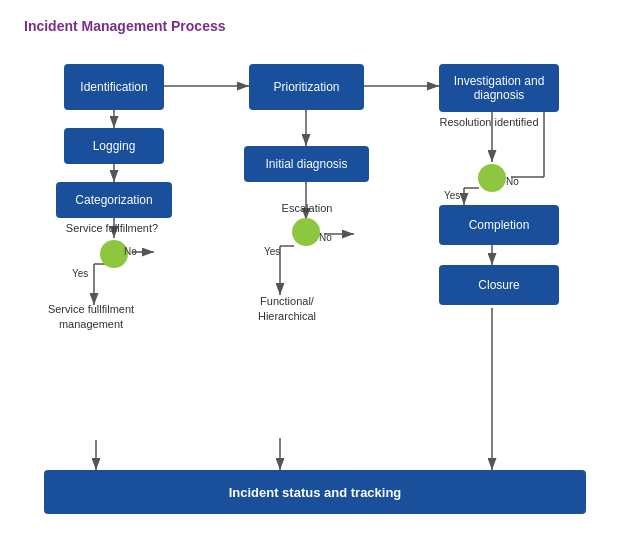 The width and height of the screenshot is (630, 537). I want to click on resolution-label: Resolution identified, so click(489, 122).